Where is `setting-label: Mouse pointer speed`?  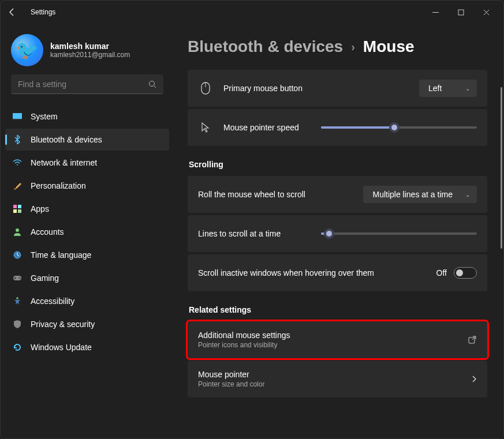
setting-label: Mouse pointer speed is located at coordinates (272, 127).